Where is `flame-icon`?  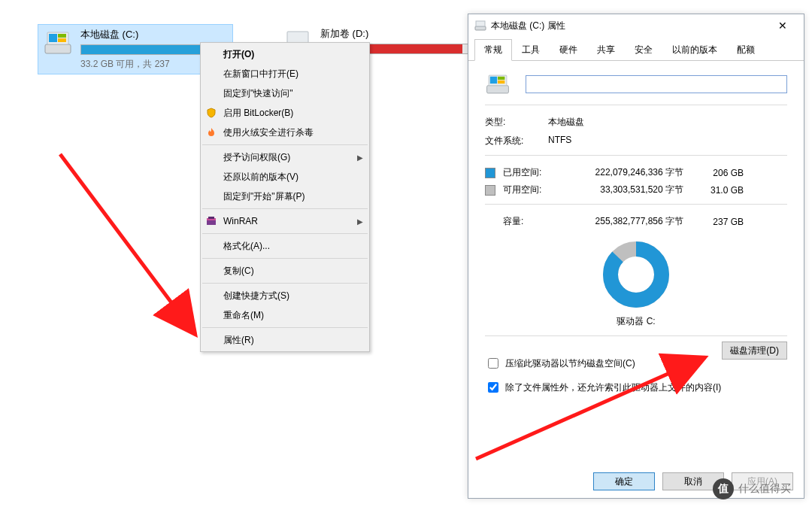
flame-icon is located at coordinates (211, 132).